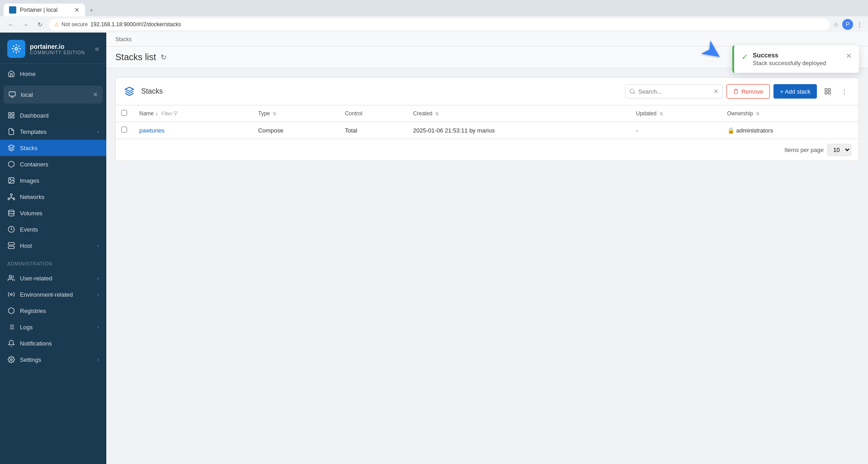 Image resolution: width=868 pixels, height=464 pixels. Describe the element at coordinates (77, 10) in the screenshot. I see `tab-close-button: ✕` at that location.